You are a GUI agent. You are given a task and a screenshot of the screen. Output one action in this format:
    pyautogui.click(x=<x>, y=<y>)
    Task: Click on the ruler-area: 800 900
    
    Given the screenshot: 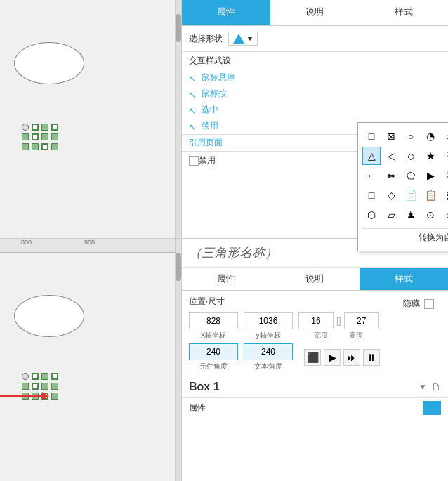 What is the action you would take?
    pyautogui.click(x=87, y=246)
    